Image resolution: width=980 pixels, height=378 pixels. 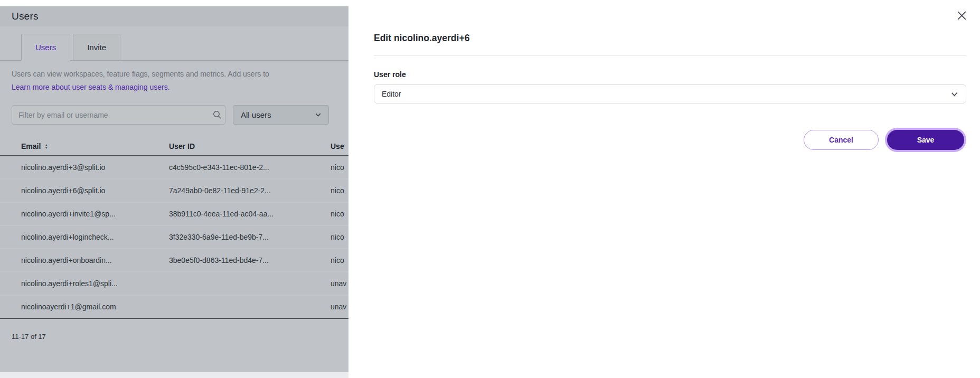 What do you see at coordinates (657, 140) in the screenshot?
I see `modal-actions: Cancel Save` at bounding box center [657, 140].